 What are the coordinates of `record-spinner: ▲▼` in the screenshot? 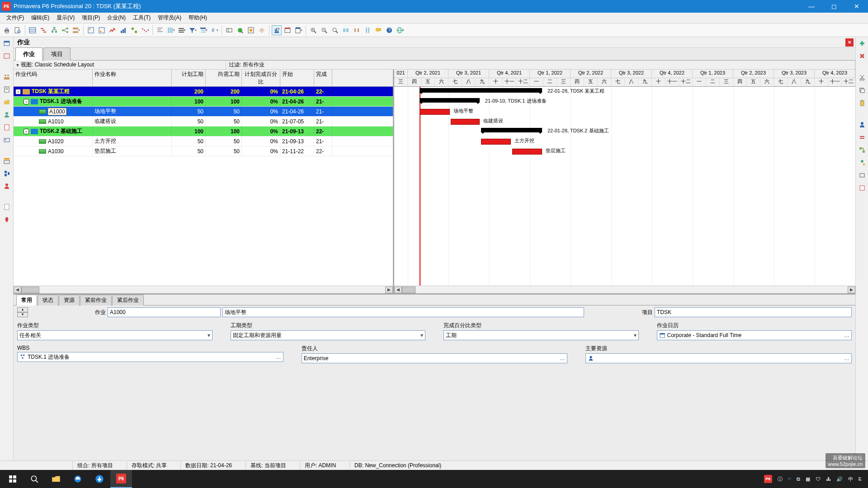 It's located at (23, 312).